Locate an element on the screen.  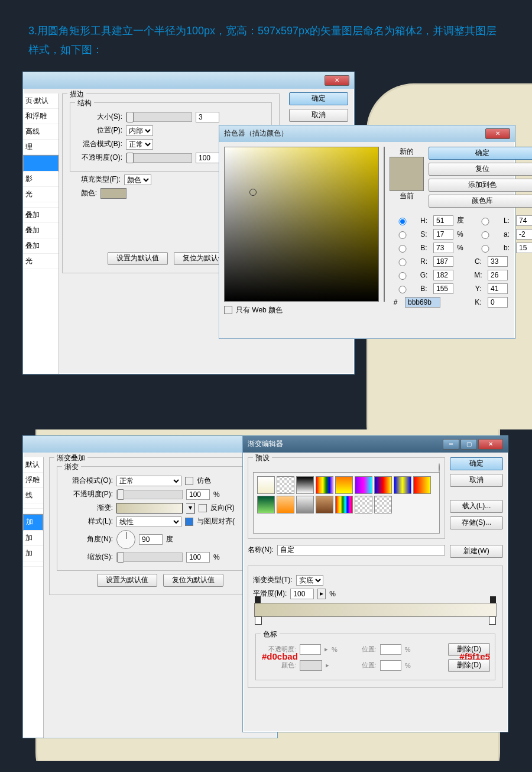
color-swatch is located at coordinates (113, 193).